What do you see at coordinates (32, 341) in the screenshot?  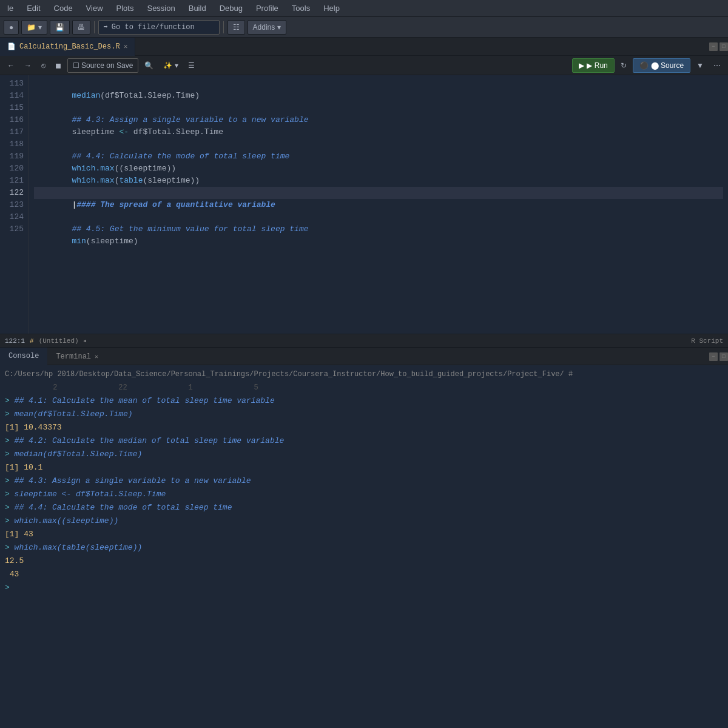 I see `status-hash-icon: #` at bounding box center [32, 341].